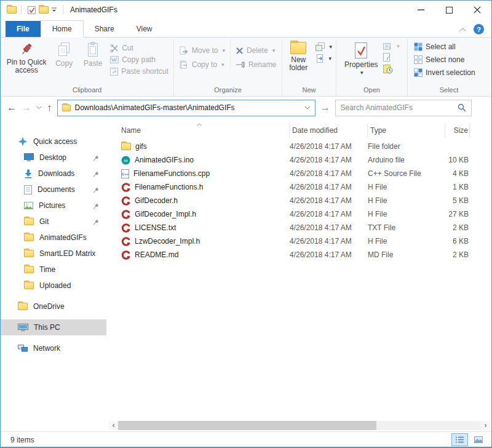  What do you see at coordinates (54, 10) in the screenshot?
I see `qat-customize-dropdown` at bounding box center [54, 10].